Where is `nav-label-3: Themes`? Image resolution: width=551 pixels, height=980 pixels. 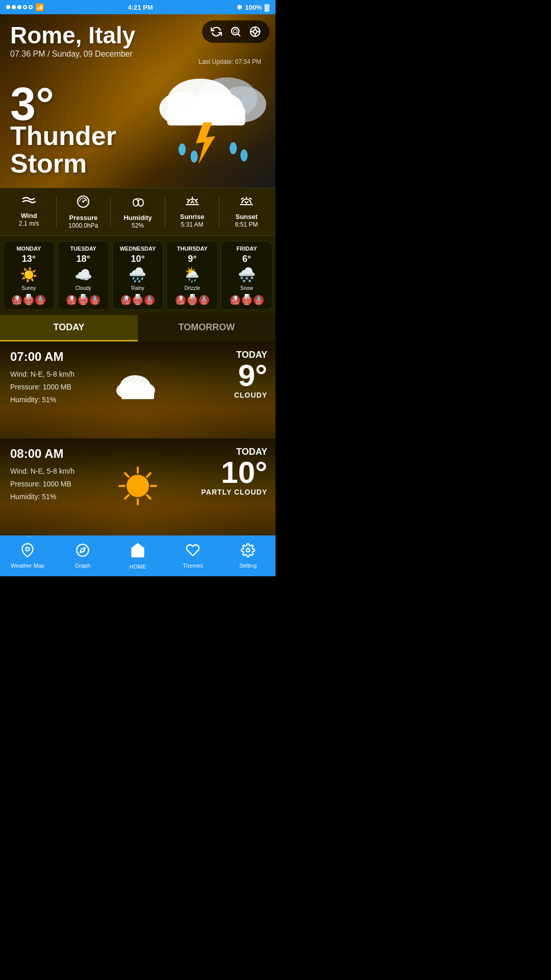 nav-label-3: Themes is located at coordinates (193, 566).